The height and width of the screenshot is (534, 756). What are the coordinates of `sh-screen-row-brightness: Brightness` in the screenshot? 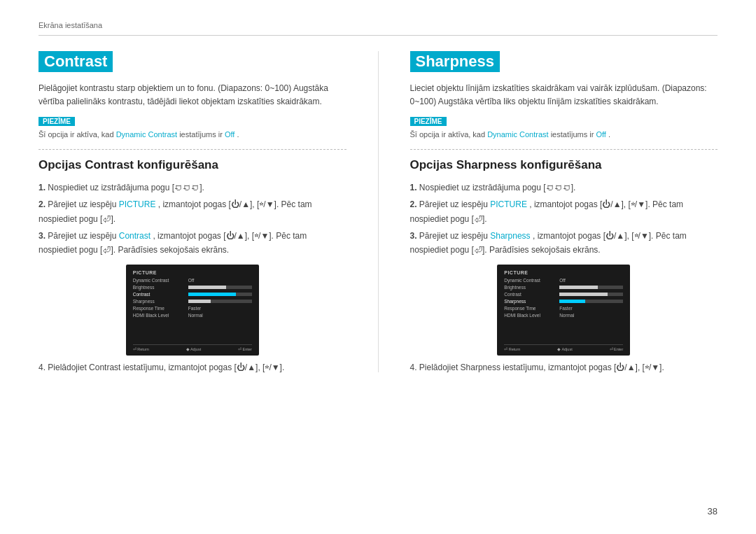 It's located at (531, 287).